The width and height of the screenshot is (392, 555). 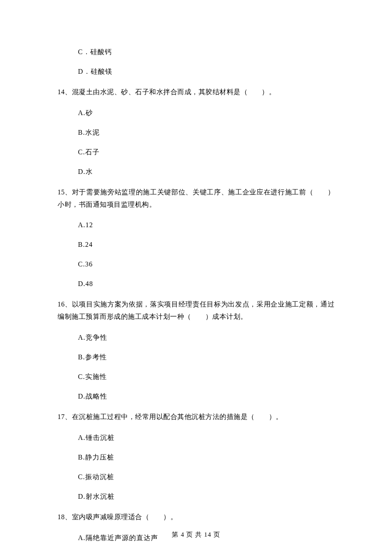 What do you see at coordinates (206, 357) in the screenshot?
I see `q16-option-b: B.参考性` at bounding box center [206, 357].